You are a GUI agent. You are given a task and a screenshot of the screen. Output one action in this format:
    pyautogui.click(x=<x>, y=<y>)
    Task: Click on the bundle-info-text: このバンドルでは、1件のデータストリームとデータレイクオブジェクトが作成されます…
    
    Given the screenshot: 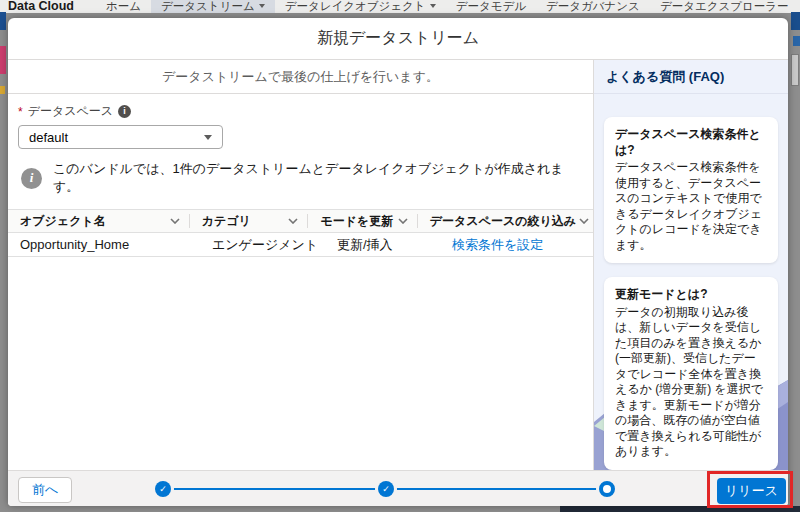 What is the action you would take?
    pyautogui.click(x=318, y=178)
    